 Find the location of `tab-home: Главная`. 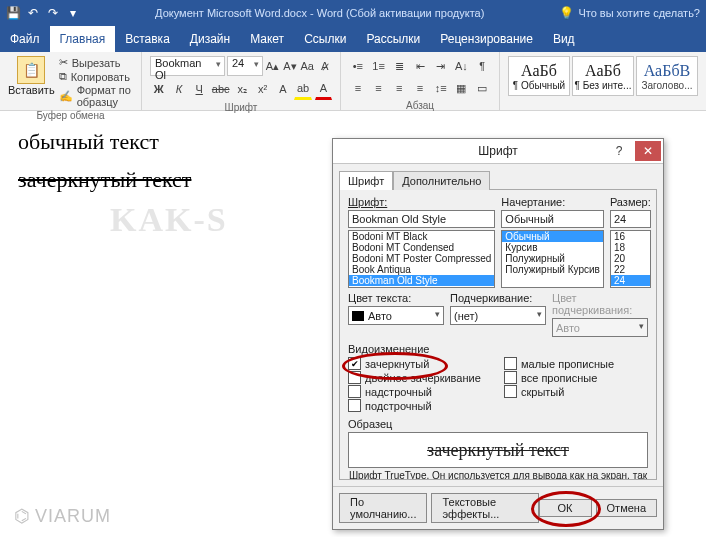

tab-home: Главная is located at coordinates (83, 39).